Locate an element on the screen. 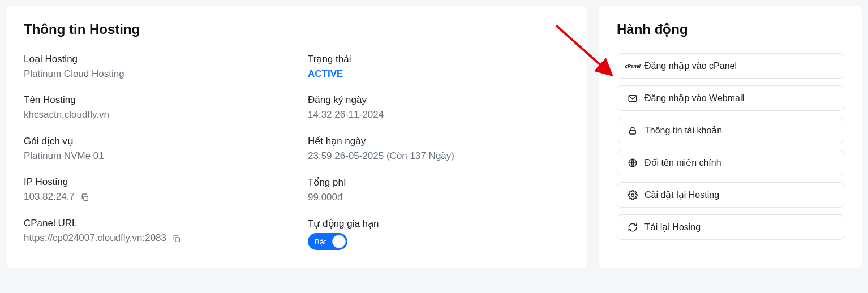  action-label: Thông tin tài khoản is located at coordinates (684, 130).